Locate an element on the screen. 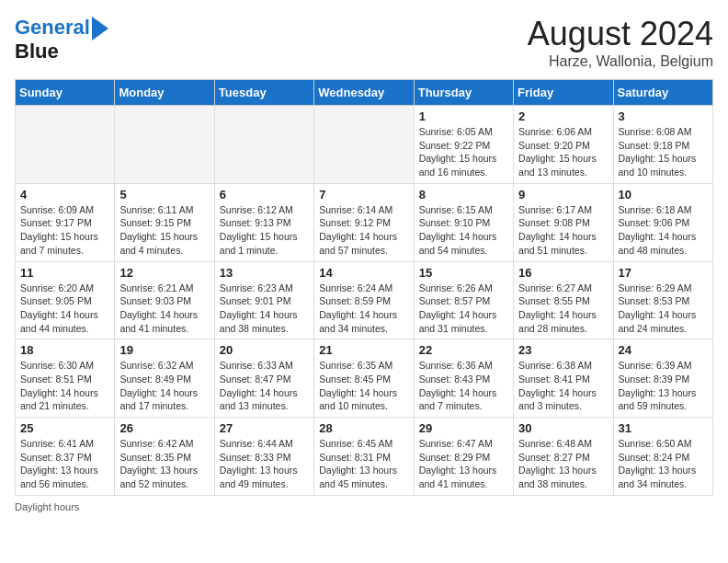 This screenshot has height=563, width=728. day-number: 26 is located at coordinates (164, 429).